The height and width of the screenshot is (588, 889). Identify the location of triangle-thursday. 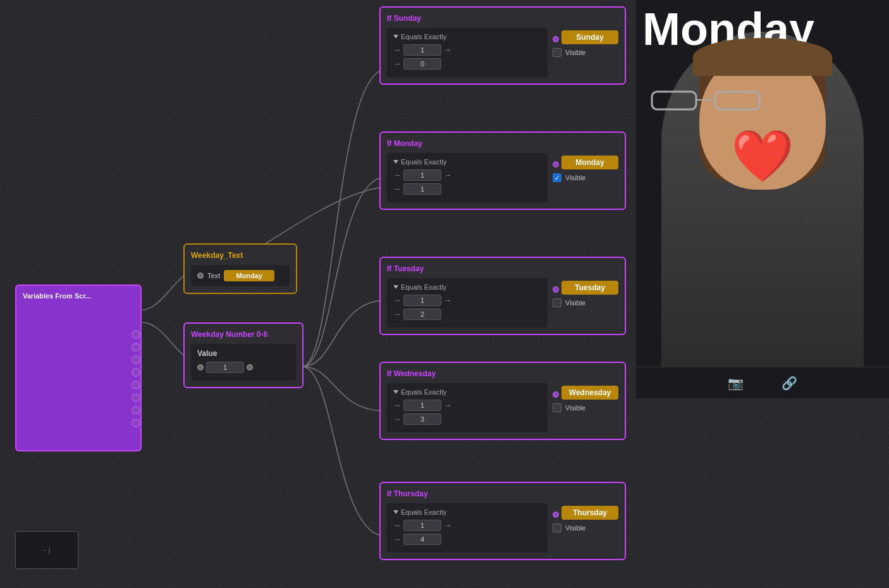
(396, 512).